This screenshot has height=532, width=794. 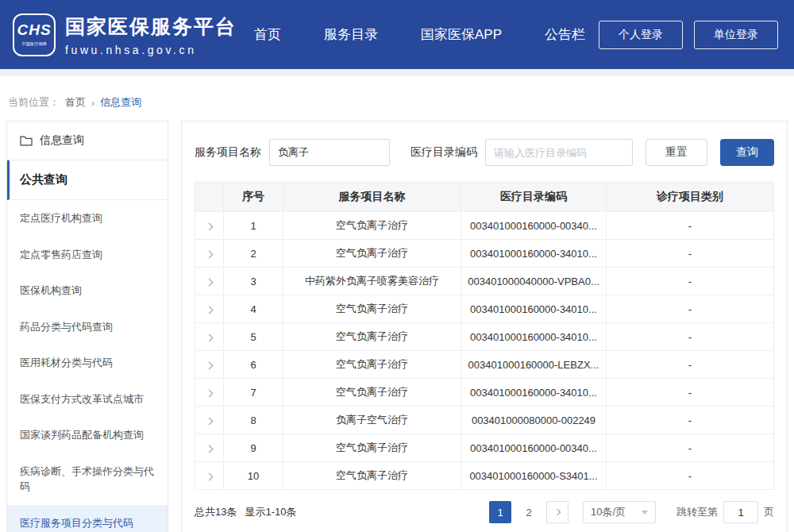 What do you see at coordinates (529, 512) in the screenshot?
I see `page-button-2: 2` at bounding box center [529, 512].